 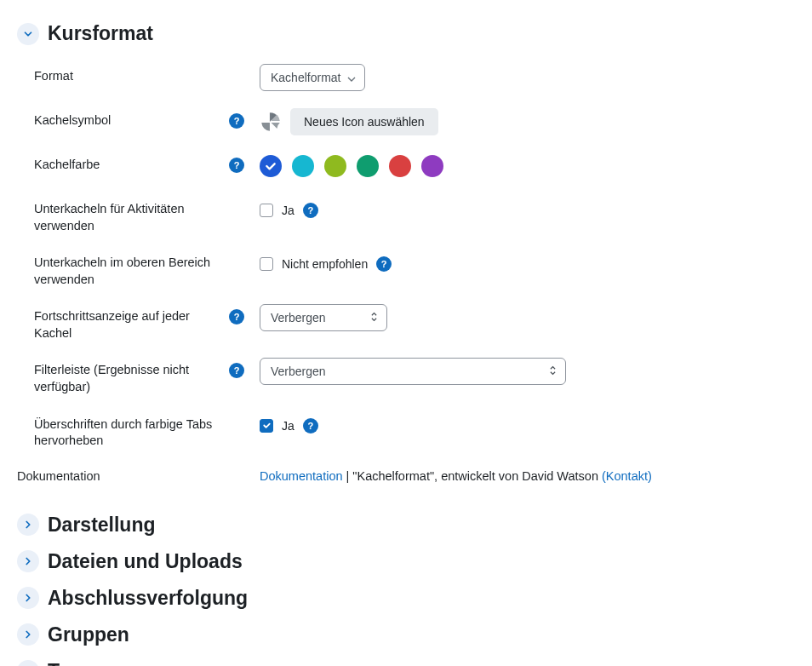 What do you see at coordinates (140, 269) in the screenshot?
I see `label-subtiles-top: Unterkacheln im oberen Bereich verwenden` at bounding box center [140, 269].